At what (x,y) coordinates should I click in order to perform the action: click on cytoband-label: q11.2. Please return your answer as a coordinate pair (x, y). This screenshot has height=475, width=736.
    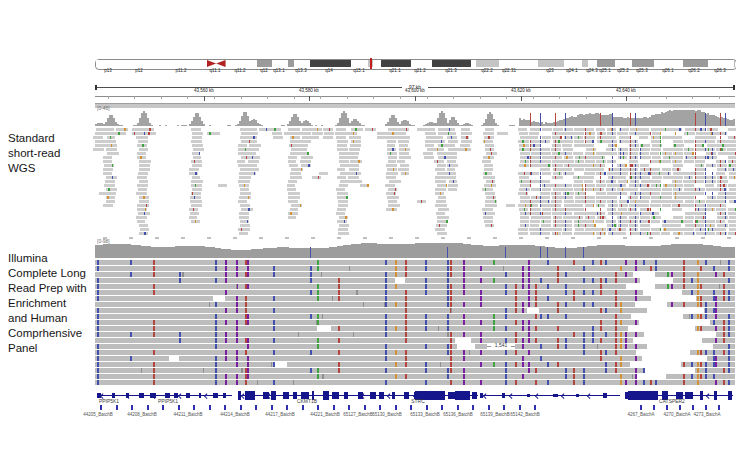
    Looking at the image, I should click on (240, 70).